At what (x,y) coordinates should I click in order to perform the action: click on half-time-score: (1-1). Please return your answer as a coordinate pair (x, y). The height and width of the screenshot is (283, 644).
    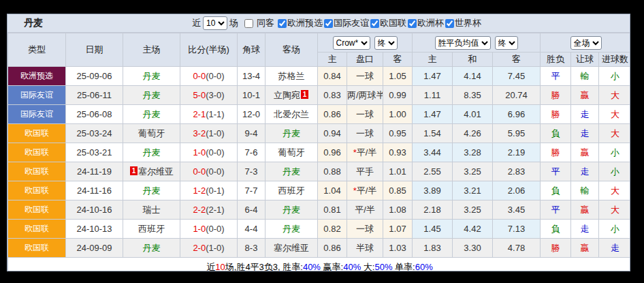
    Looking at the image, I should click on (215, 115).